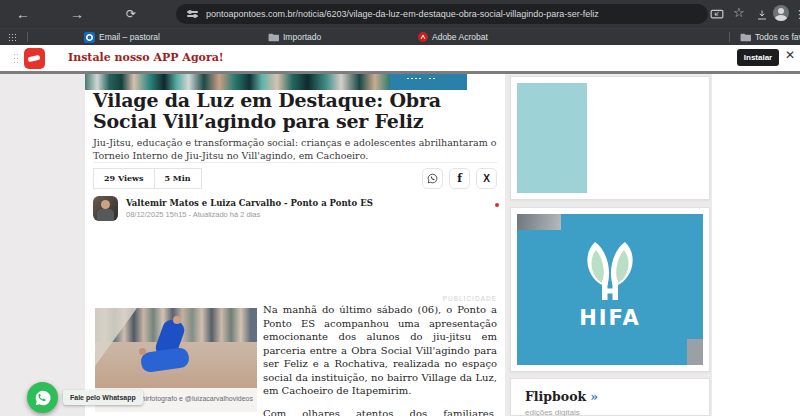 The width and height of the screenshot is (800, 416). What do you see at coordinates (460, 37) in the screenshot?
I see `bookmark-label: Adobe Acrobat` at bounding box center [460, 37].